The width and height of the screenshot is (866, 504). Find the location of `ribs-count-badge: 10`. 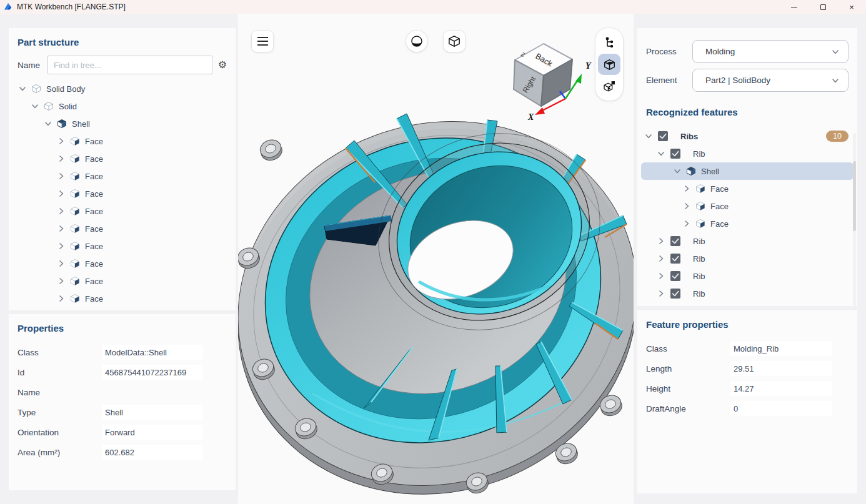

ribs-count-badge: 10 is located at coordinates (837, 136).